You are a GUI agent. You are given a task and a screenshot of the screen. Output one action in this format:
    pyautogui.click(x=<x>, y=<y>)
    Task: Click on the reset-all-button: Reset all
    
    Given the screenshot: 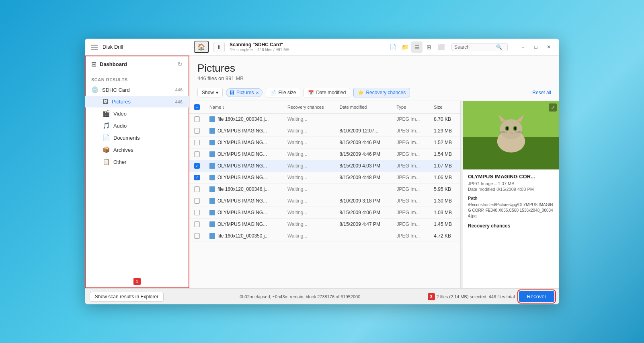 What is the action you would take?
    pyautogui.click(x=542, y=93)
    